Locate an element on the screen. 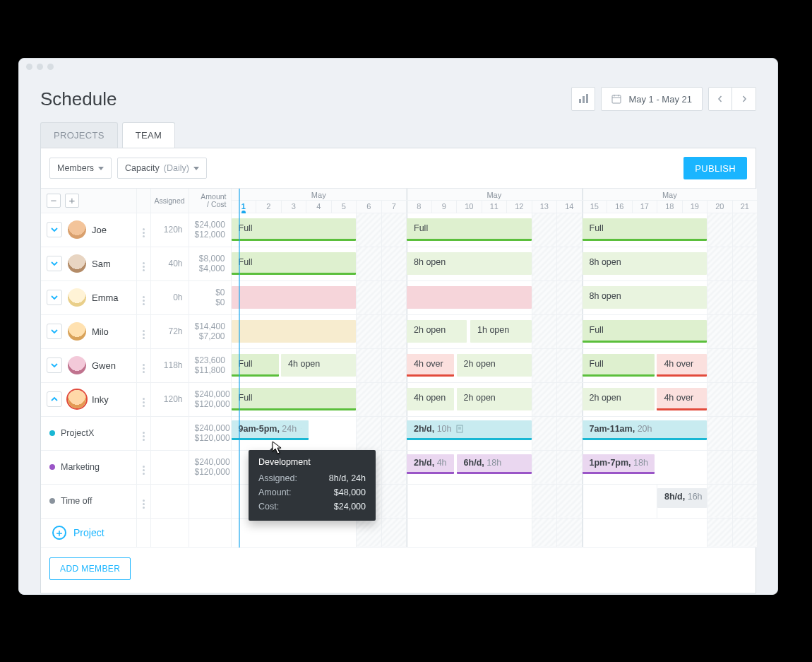 This screenshot has width=812, height=662. month-label: May is located at coordinates (669, 194).